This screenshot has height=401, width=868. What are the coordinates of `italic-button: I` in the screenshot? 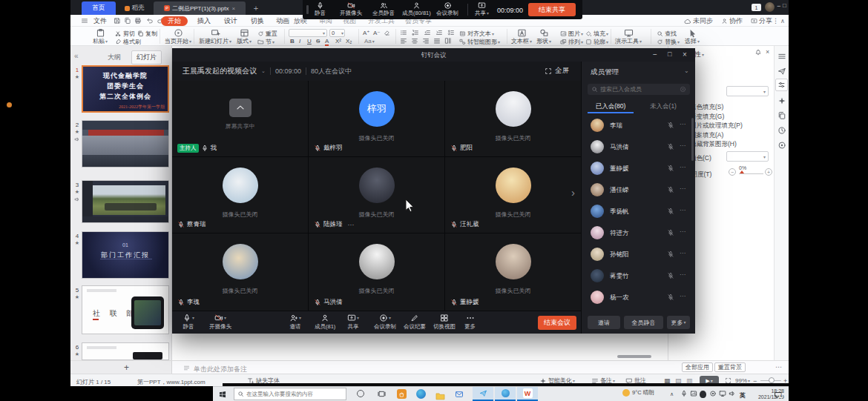 It's located at (300, 42).